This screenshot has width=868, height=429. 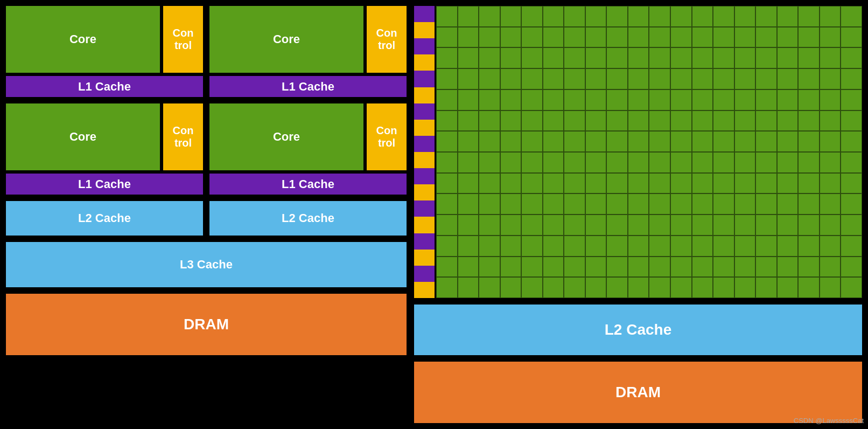 What do you see at coordinates (183, 39) in the screenshot?
I see `control-1: Con trol` at bounding box center [183, 39].